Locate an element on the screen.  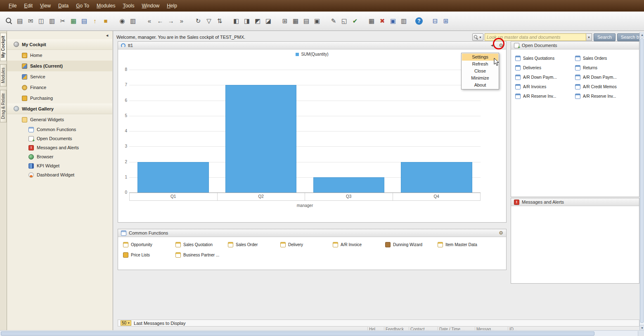
open-document-link: Sales Quotations is located at coordinates (545, 59).